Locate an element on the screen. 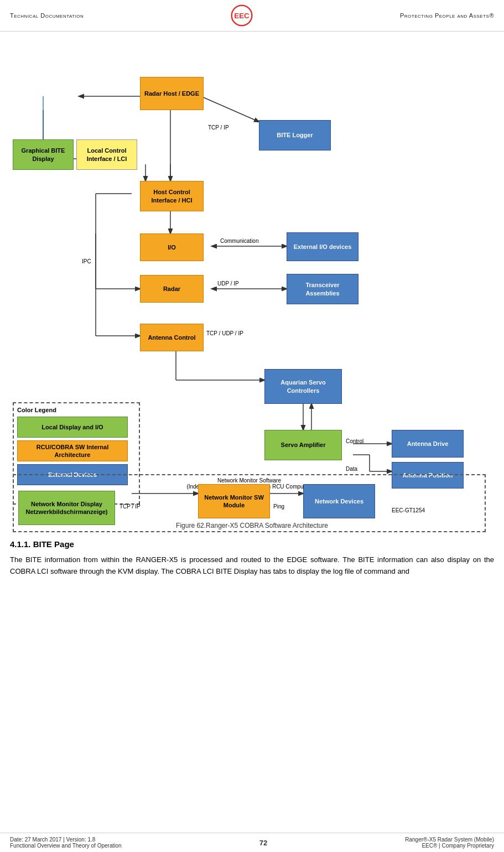 This screenshot has width=504, height=852. antenna-control-box: Antenna Control is located at coordinates (172, 337).